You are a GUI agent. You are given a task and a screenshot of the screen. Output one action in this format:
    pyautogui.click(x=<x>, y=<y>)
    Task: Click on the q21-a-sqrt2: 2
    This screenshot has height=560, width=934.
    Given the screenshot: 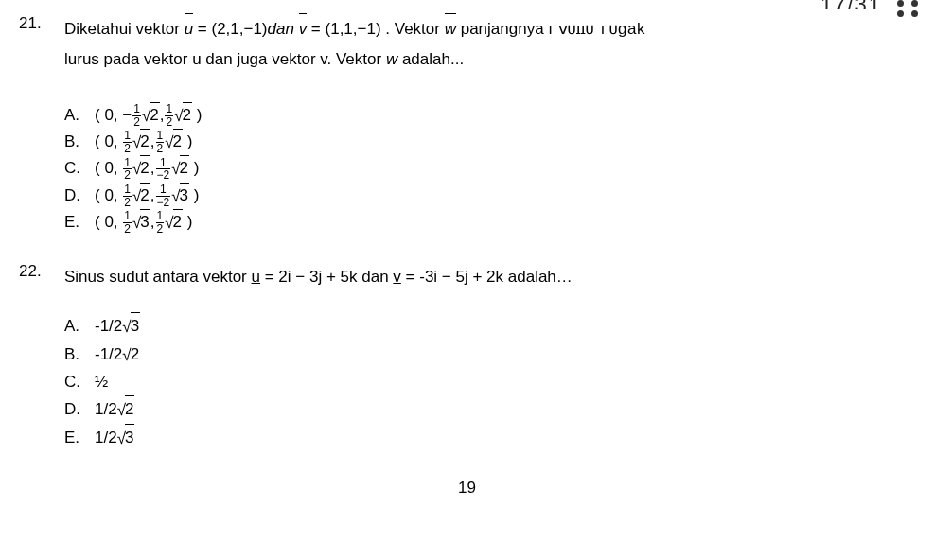 What is the action you would take?
    pyautogui.click(x=187, y=115)
    